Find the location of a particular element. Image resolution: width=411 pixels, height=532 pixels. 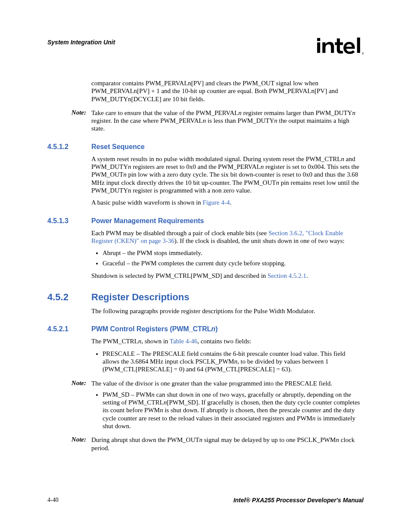

section-number: 4.5.2 is located at coordinates (69, 297).